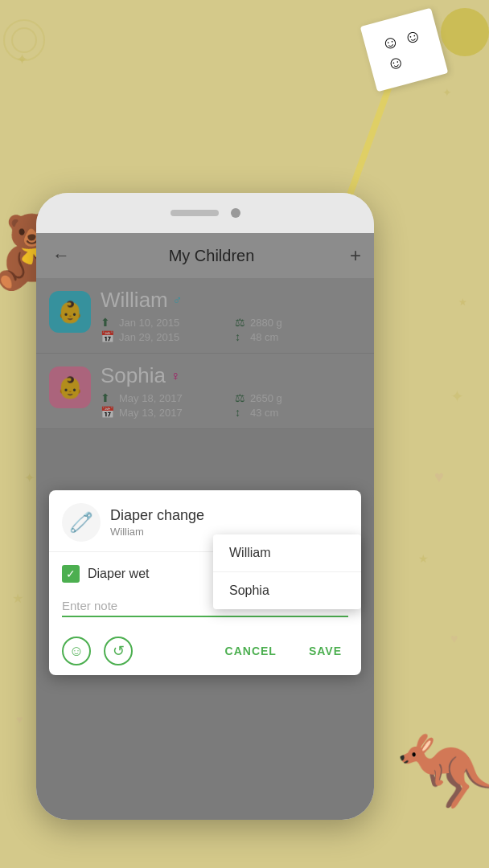 This screenshot has width=489, height=868. I want to click on kangaroo-right-decoration: 🦘, so click(442, 772).